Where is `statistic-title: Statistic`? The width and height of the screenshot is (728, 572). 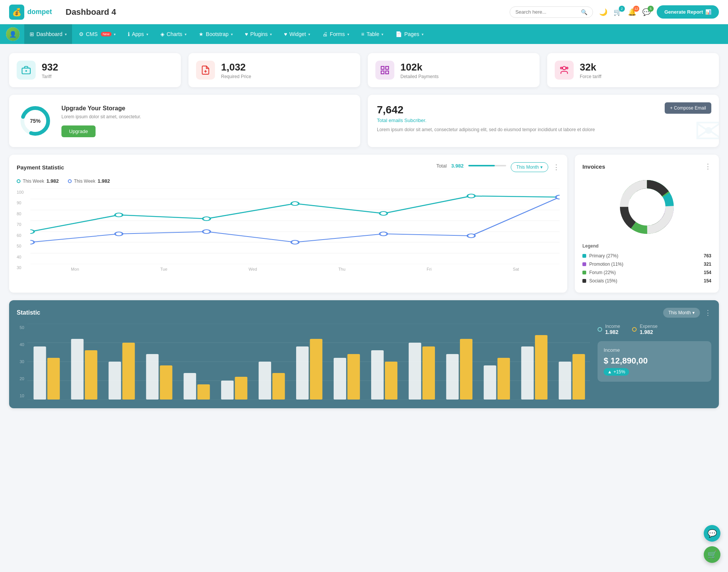
statistic-title: Statistic is located at coordinates (28, 313).